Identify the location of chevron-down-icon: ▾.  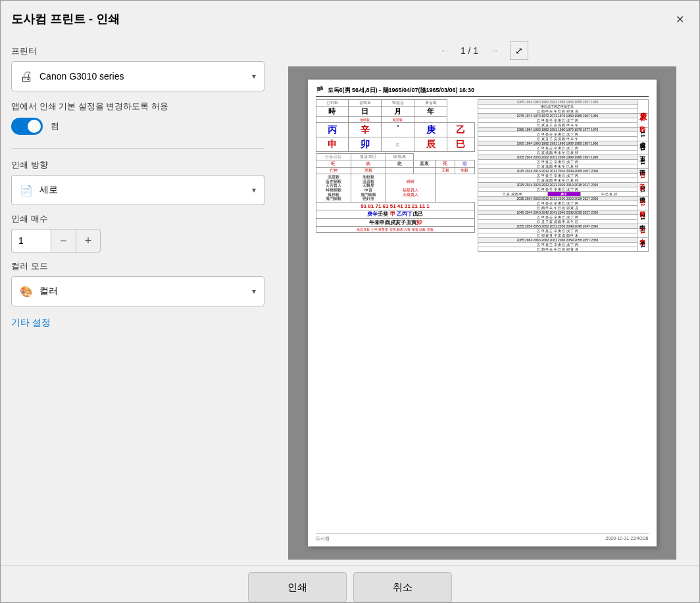
(254, 76).